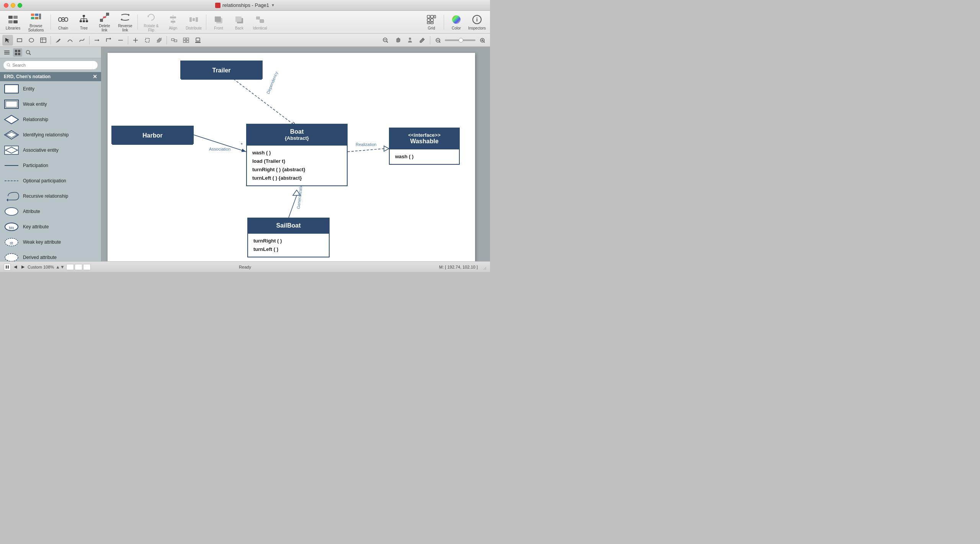 Image resolution: width=980 pixels, height=544 pixels. What do you see at coordinates (159, 40) in the screenshot?
I see `slice-tool` at bounding box center [159, 40].